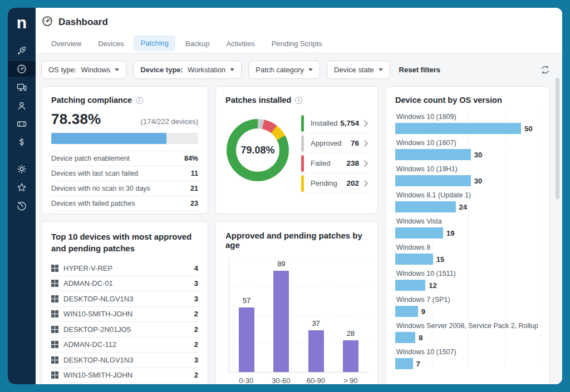 The height and width of the screenshot is (392, 570). I want to click on patches-legend: Installed 5,754 Approved 76 Failed 238 P…, so click(335, 153).